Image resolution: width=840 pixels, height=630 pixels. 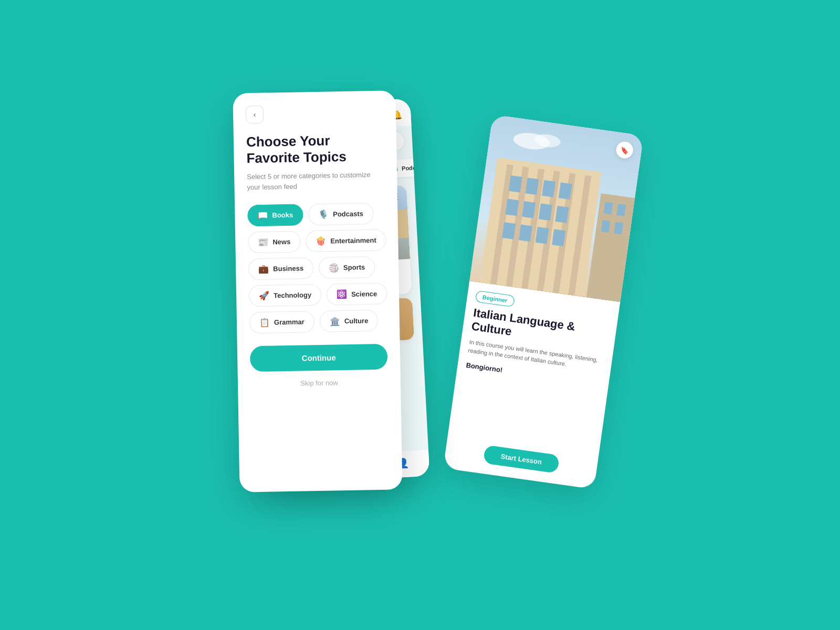 I want to click on topic-chip-science: ⚛️ Science, so click(x=357, y=294).